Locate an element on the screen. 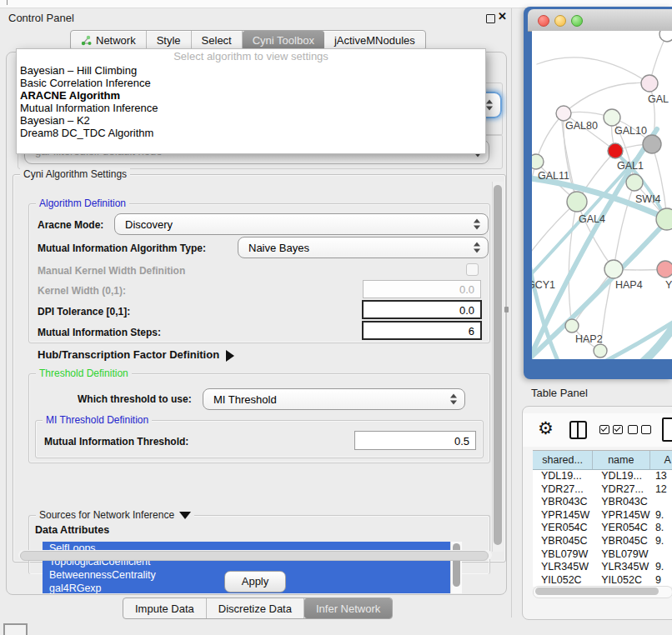 This screenshot has width=672, height=635. apply-button: Apply is located at coordinates (255, 582).